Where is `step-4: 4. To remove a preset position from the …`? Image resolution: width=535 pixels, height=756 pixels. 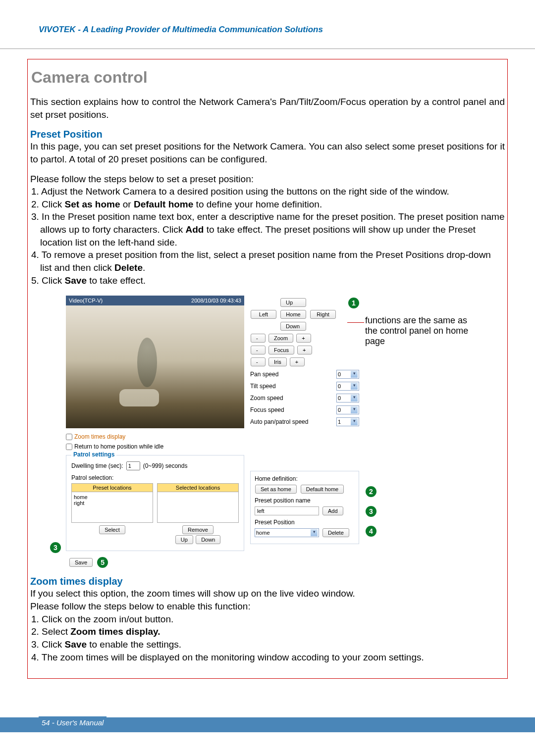 step-4: 4. To remove a preset position from the … is located at coordinates (268, 261).